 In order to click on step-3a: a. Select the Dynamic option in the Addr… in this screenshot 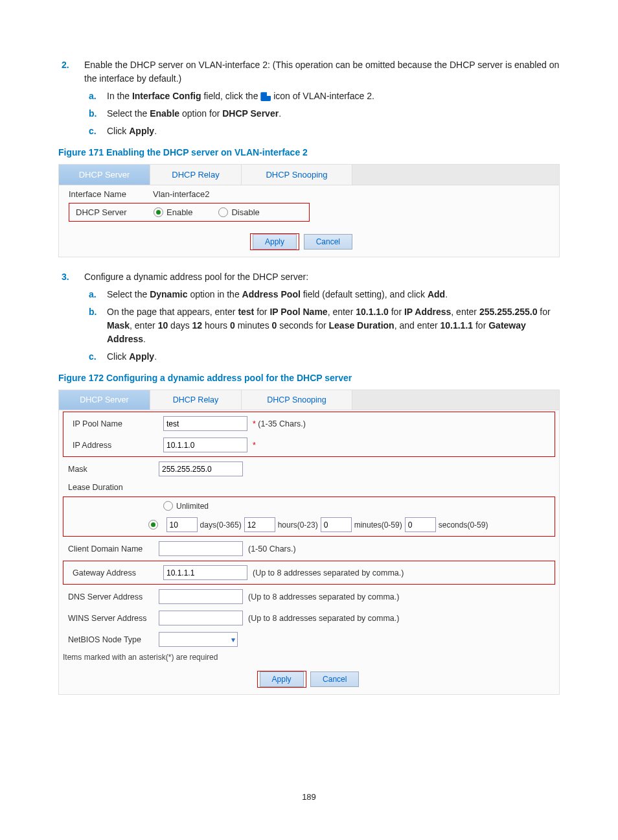, I will do `click(333, 294)`.